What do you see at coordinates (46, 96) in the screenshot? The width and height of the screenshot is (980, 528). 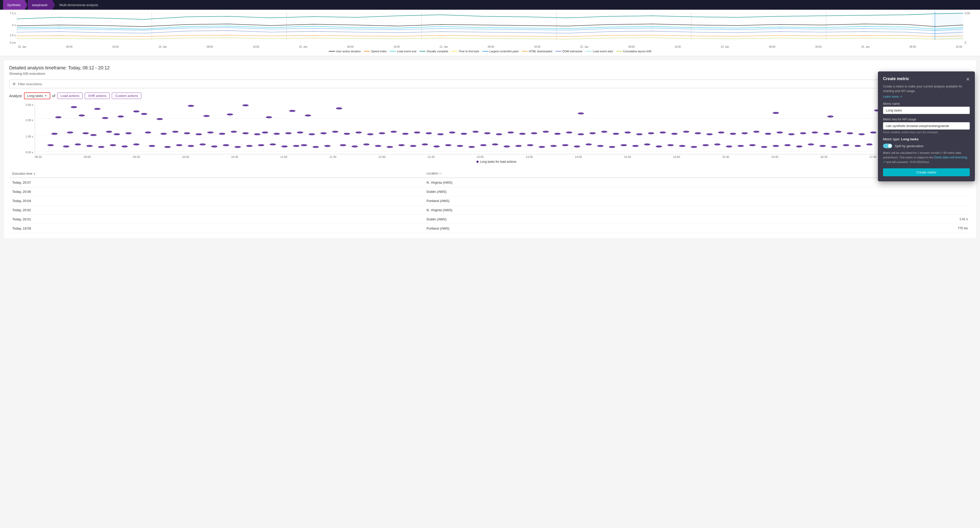 I see `chevron-down-icon: ▼` at bounding box center [46, 96].